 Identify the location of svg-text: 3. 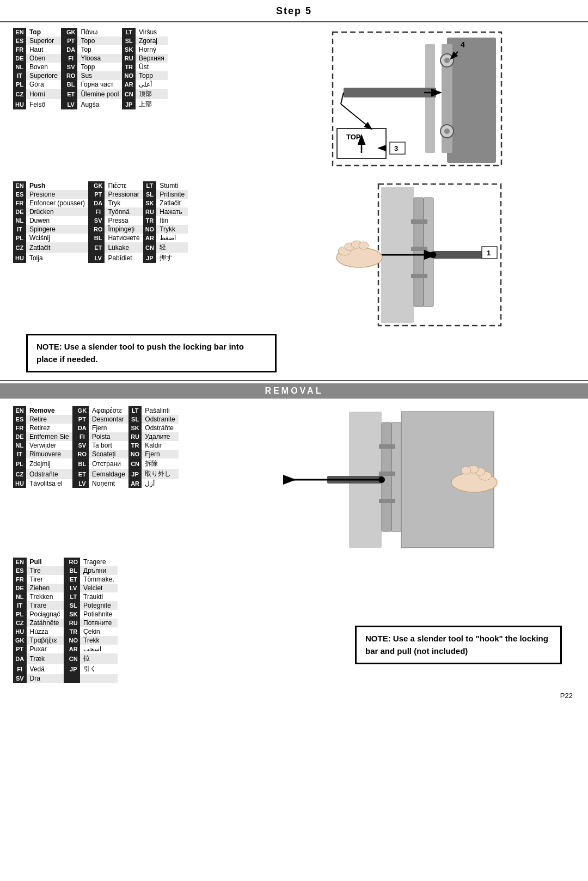
(396, 148).